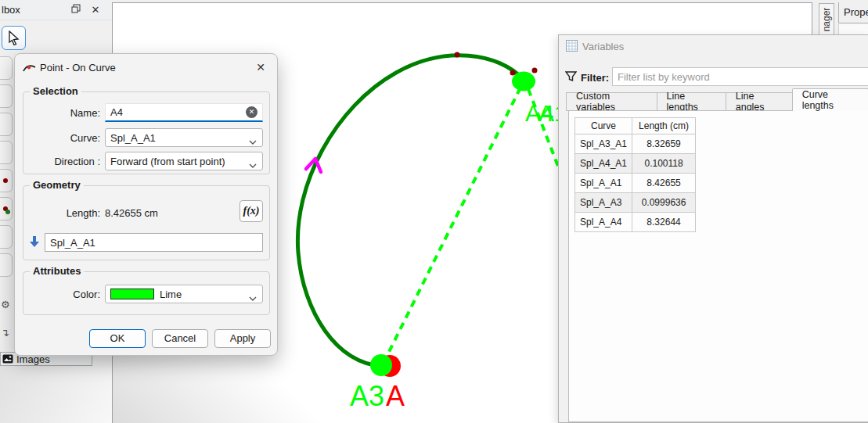 This screenshot has height=423, width=868. I want to click on properties-title-label: Prope, so click(856, 13).